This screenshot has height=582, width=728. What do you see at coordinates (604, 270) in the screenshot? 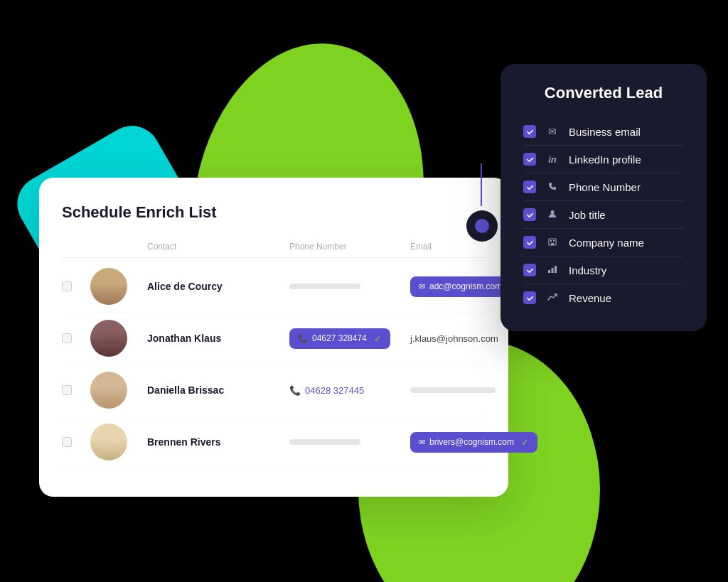
I see `lead-item: Industry` at bounding box center [604, 270].